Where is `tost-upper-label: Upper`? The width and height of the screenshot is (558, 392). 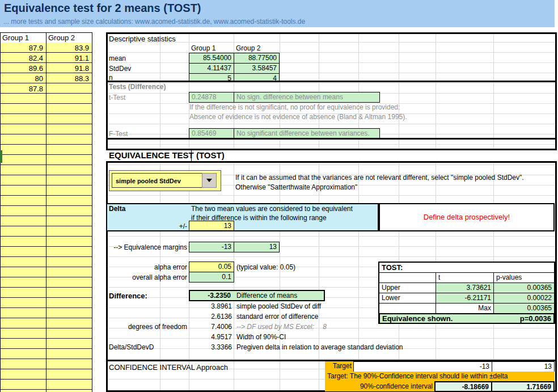
tost-upper-label: Upper is located at coordinates (407, 288).